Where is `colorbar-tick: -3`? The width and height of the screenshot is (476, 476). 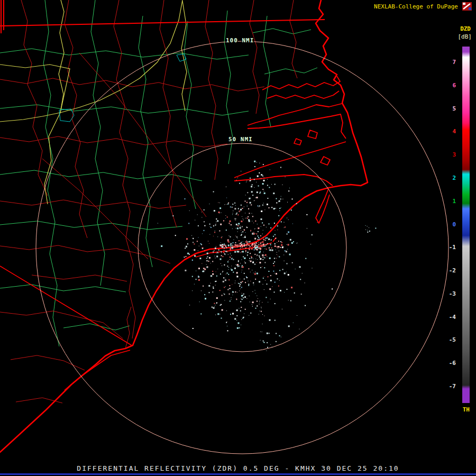
colorbar-tick: -3 is located at coordinates (448, 294).